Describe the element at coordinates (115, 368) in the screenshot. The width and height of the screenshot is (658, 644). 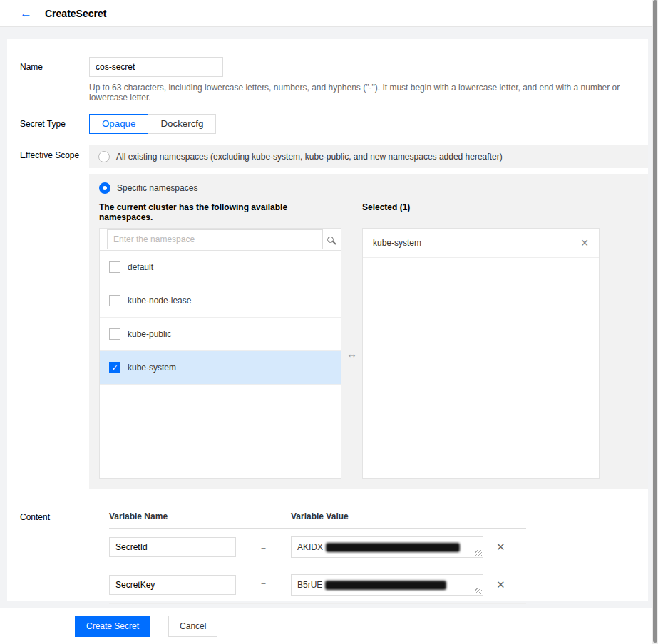
I see `checkbox-kube-system: ✓` at that location.